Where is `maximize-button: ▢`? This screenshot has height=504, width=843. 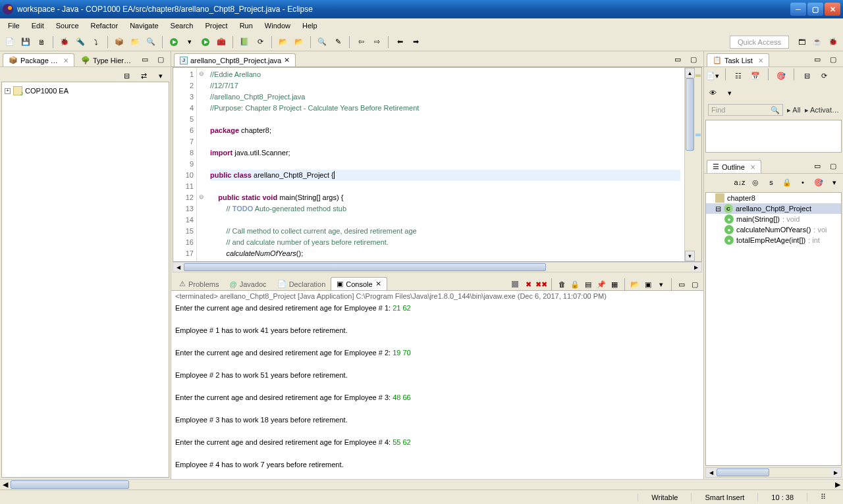 maximize-button: ▢ is located at coordinates (815, 9).